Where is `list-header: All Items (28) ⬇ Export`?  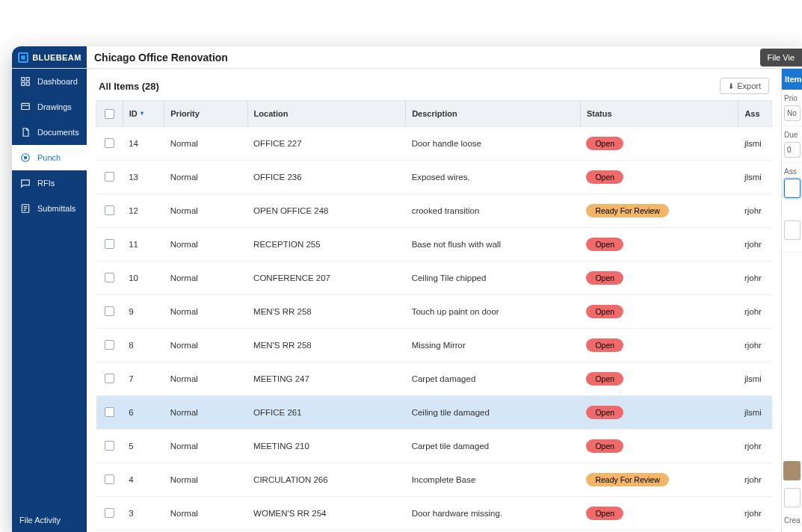 list-header: All Items (28) ⬇ Export is located at coordinates (434, 84).